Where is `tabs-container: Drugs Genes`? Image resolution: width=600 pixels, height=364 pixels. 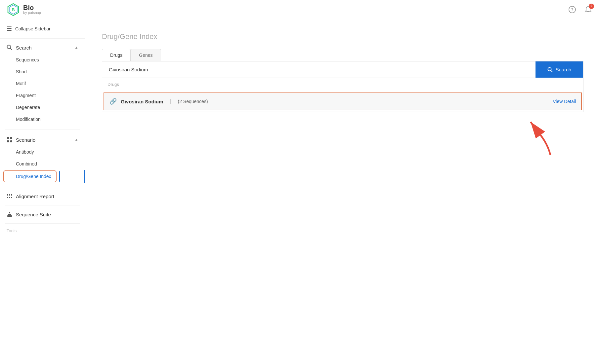 tabs-container: Drugs Genes is located at coordinates (343, 55).